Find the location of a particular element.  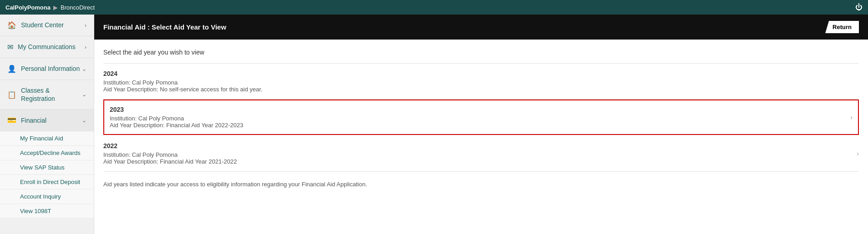

aid-year-2022-desc: Aid Year Description: Financial Aid Year… is located at coordinates (478, 162).